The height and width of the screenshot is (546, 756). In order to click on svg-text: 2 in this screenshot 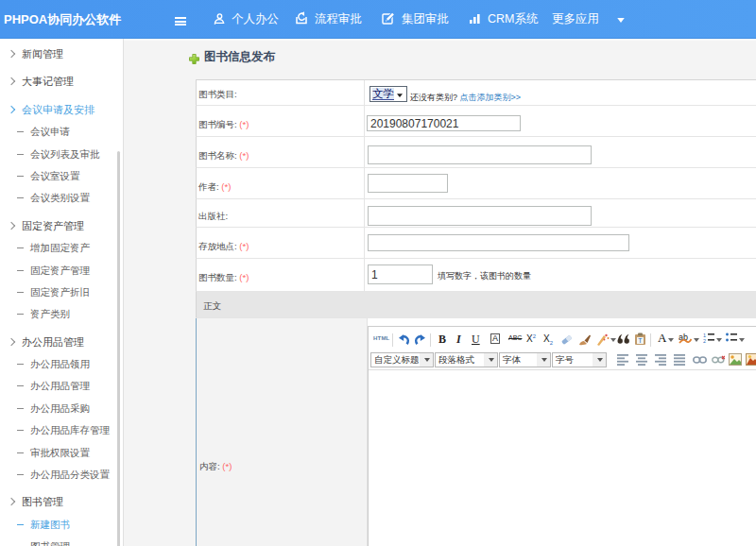, I will do `click(705, 341)`.